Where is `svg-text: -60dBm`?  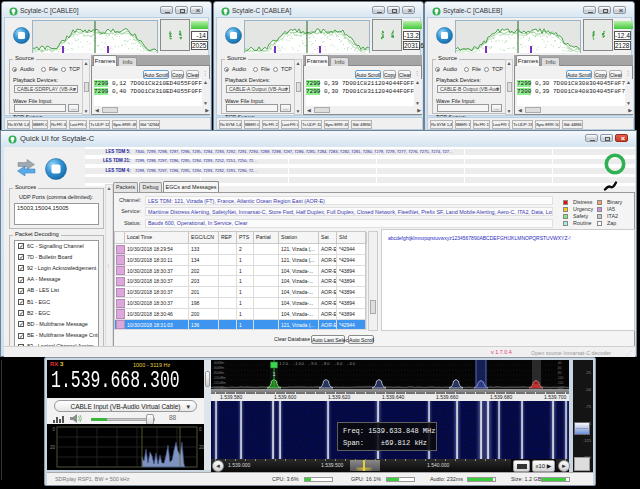 svg-text: -60dBm is located at coordinates (219, 368).